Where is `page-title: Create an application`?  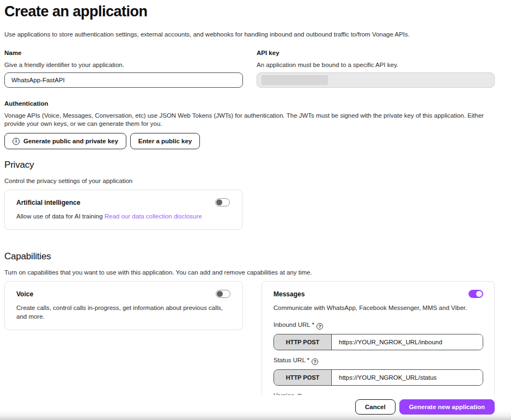 page-title: Create an application is located at coordinates (250, 10).